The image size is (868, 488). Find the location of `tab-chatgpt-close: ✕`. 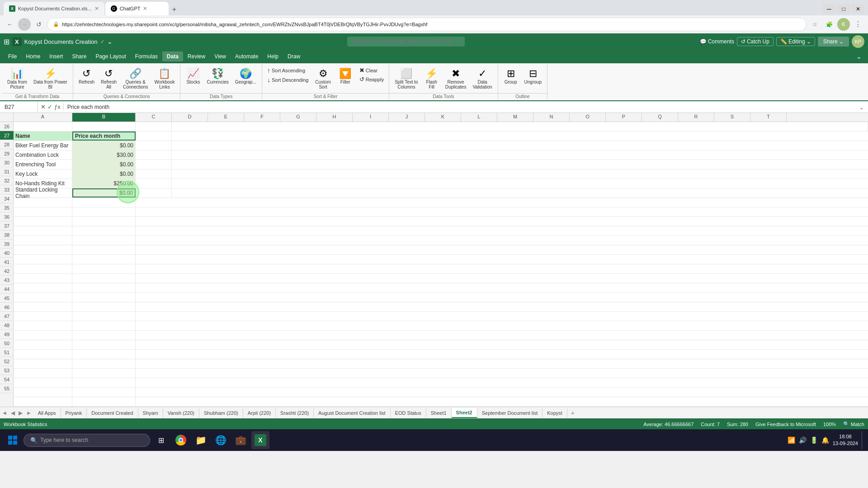

tab-chatgpt-close: ✕ is located at coordinates (145, 9).